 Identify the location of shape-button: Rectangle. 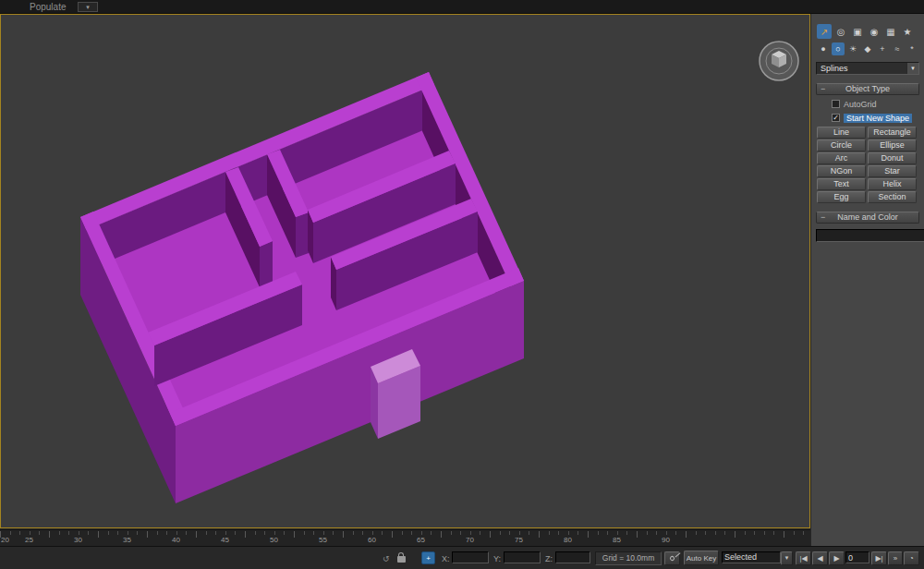
(893, 133).